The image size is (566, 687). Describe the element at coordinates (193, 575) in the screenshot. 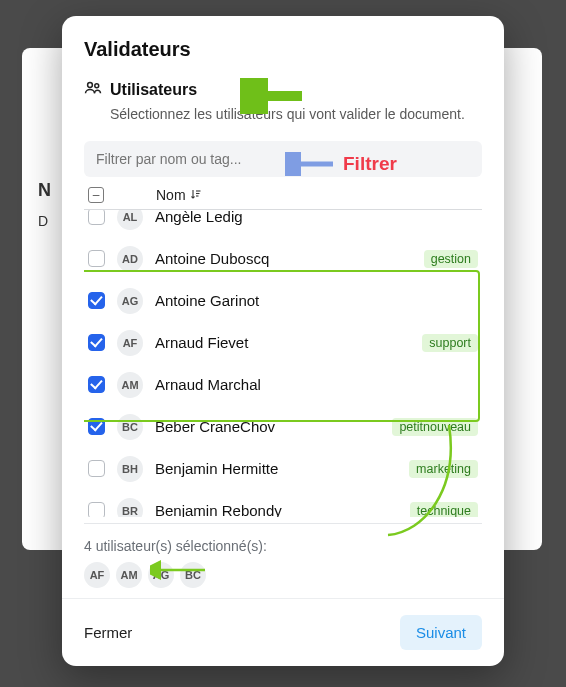

I see `summary-avatar: BC` at that location.